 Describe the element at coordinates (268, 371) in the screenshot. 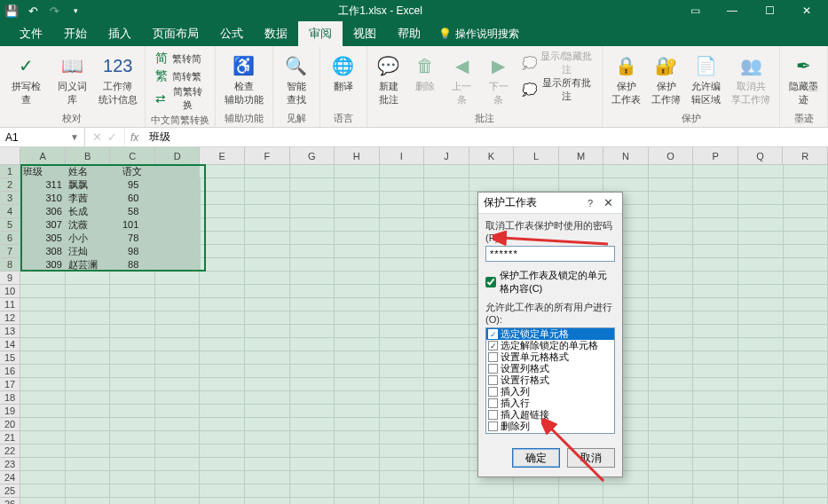

I see `cell-F16` at that location.